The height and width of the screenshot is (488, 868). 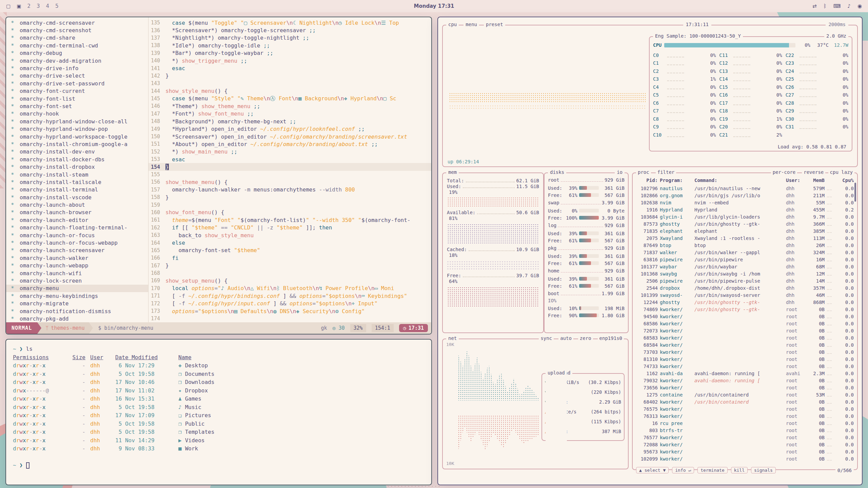 What do you see at coordinates (77, 182) in the screenshot?
I see `file-item: *omarchy-install-tailscale` at bounding box center [77, 182].